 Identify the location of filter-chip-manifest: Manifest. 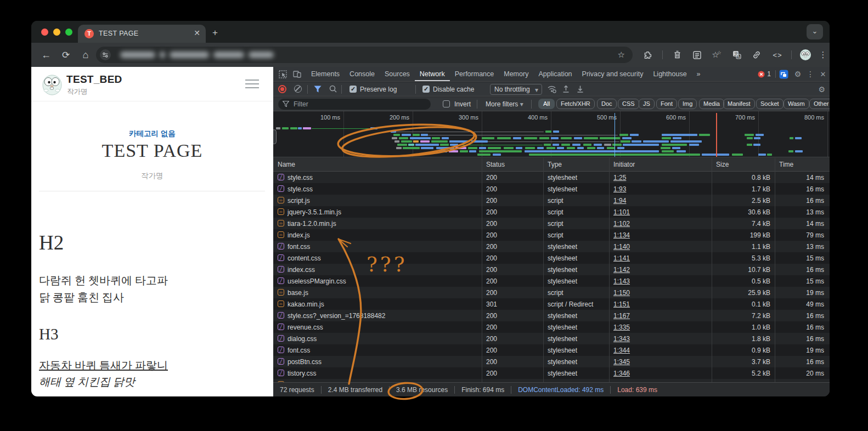
(739, 104).